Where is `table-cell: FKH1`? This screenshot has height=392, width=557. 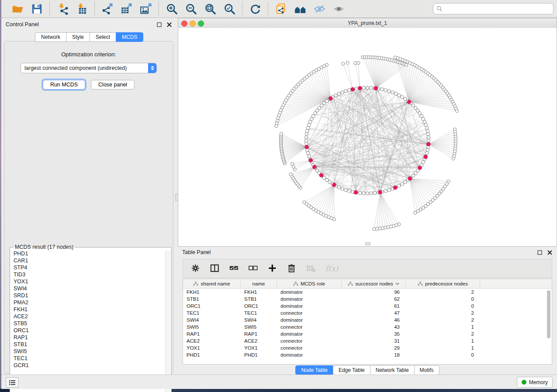 table-cell: FKH1 is located at coordinates (212, 292).